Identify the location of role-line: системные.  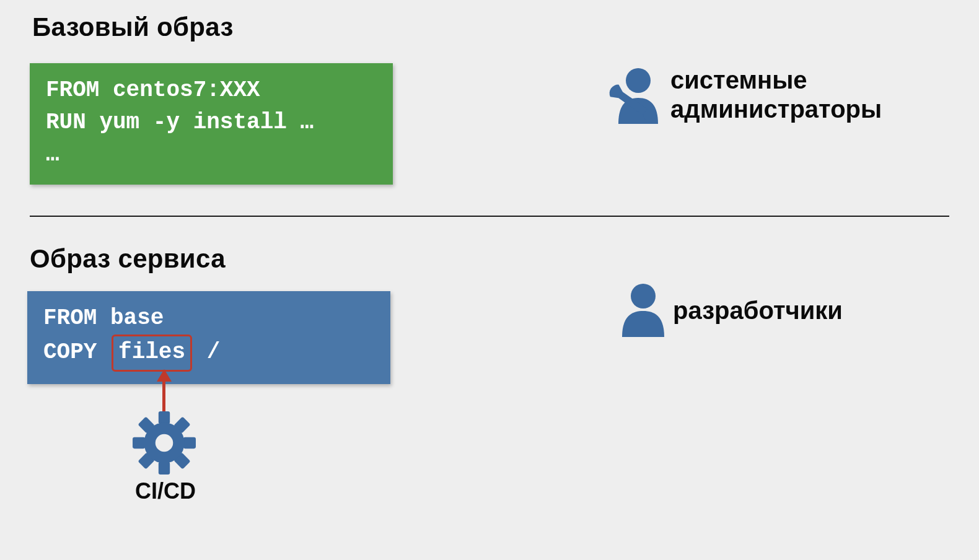
(776, 81).